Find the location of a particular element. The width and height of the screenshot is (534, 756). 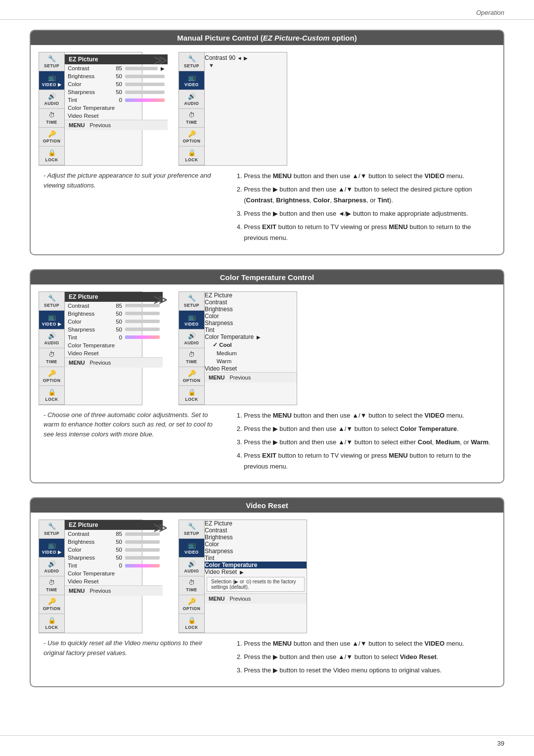

s3-r-videoreset: Video Reset ▶ is located at coordinates (256, 572).